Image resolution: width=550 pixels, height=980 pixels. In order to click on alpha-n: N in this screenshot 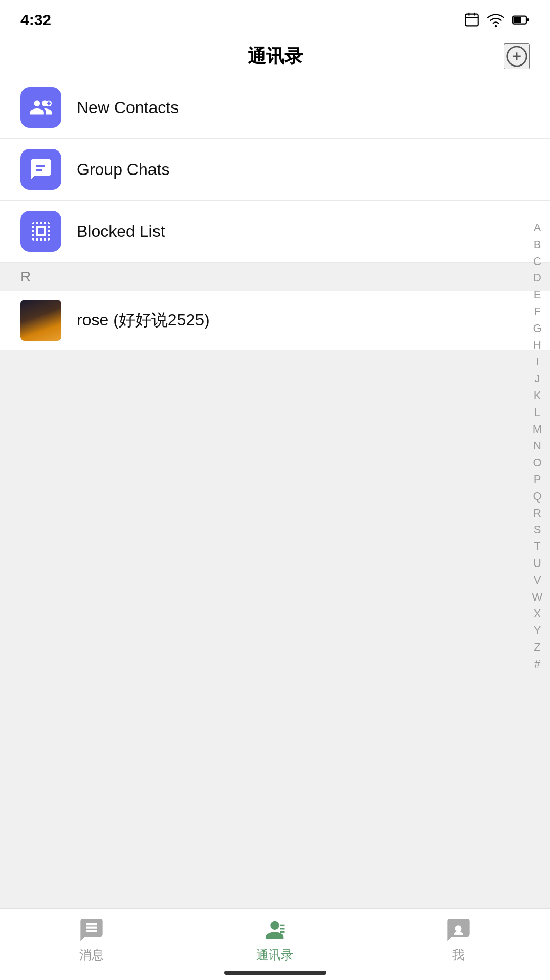, I will do `click(537, 446)`.